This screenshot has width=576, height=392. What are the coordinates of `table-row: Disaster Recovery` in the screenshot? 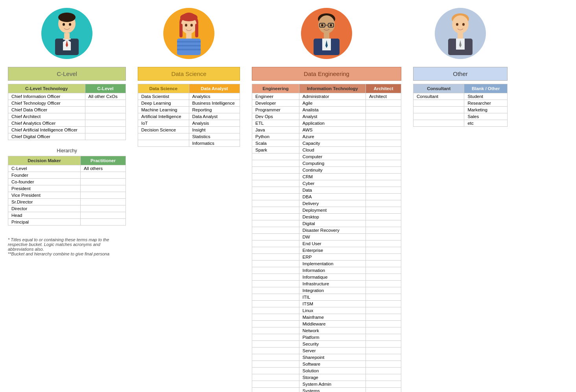 It's located at (327, 231).